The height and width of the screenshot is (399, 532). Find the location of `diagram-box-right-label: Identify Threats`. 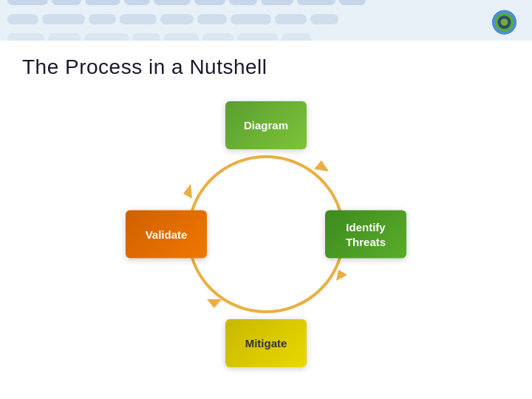

diagram-box-right-label: Identify Threats is located at coordinates (366, 235).